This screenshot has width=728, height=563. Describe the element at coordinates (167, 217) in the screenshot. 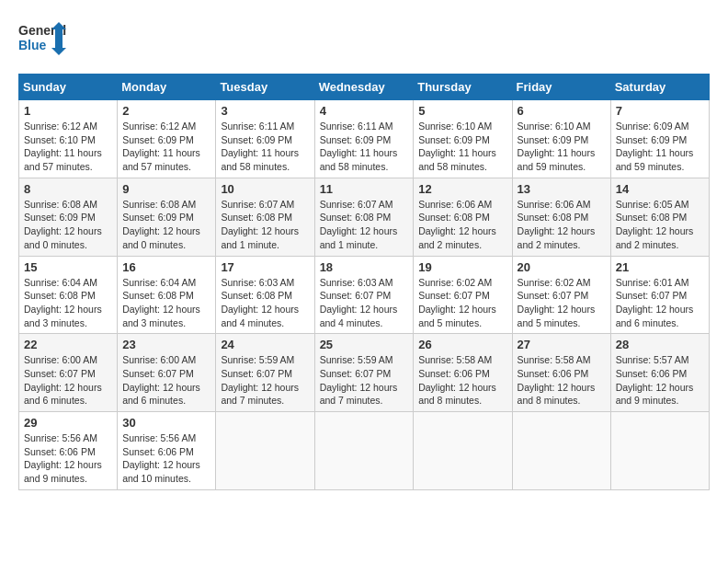

I see `calendar-cell: 9 Sunrise: 6:08 AM Sunset: 6:09 PM Dayli…` at that location.